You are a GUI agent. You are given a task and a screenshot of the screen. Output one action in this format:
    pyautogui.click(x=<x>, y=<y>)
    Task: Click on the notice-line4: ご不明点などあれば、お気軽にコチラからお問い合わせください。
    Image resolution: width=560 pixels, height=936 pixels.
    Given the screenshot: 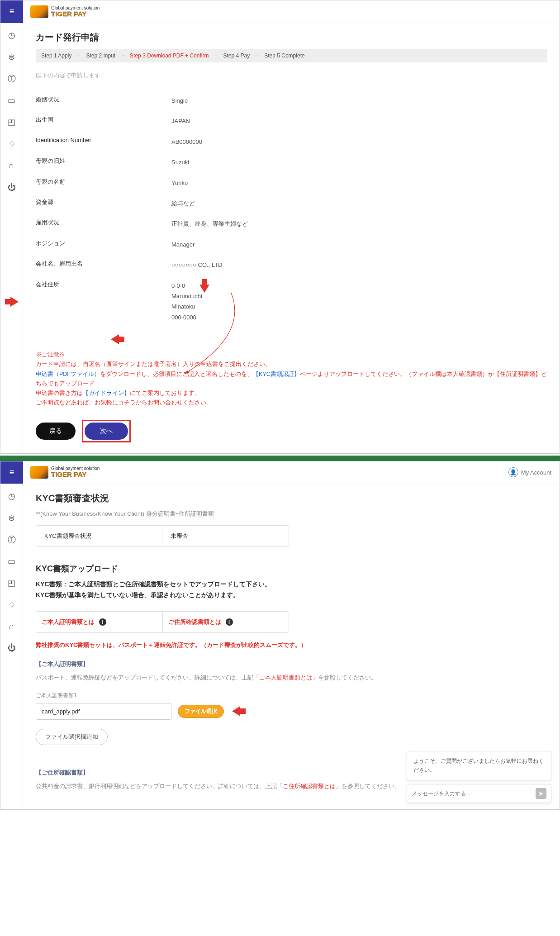 What is the action you would take?
    pyautogui.click(x=291, y=403)
    